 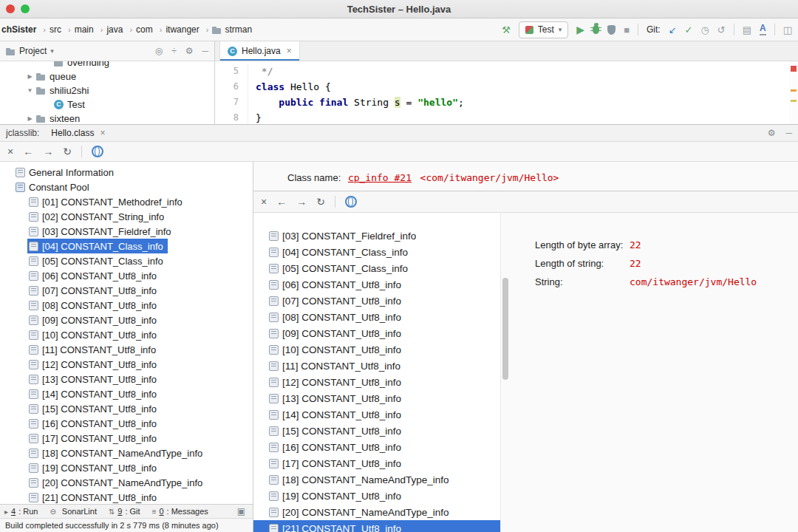 I want to click on nested-tree-item: [07] CONSTANT_Utf8_info, so click(x=377, y=301).